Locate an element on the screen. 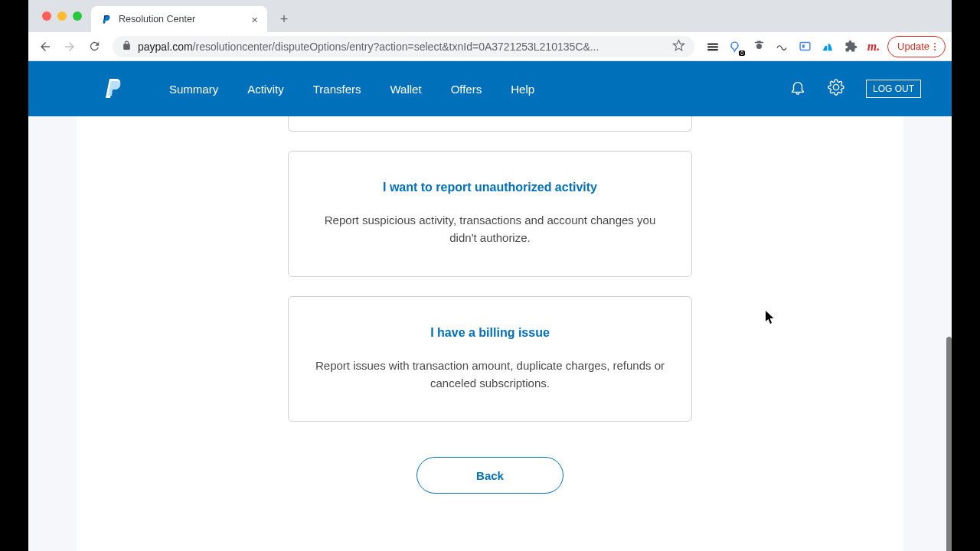 The image size is (980, 551). browser-tab-bar: Resolution Center × + is located at coordinates (490, 16).